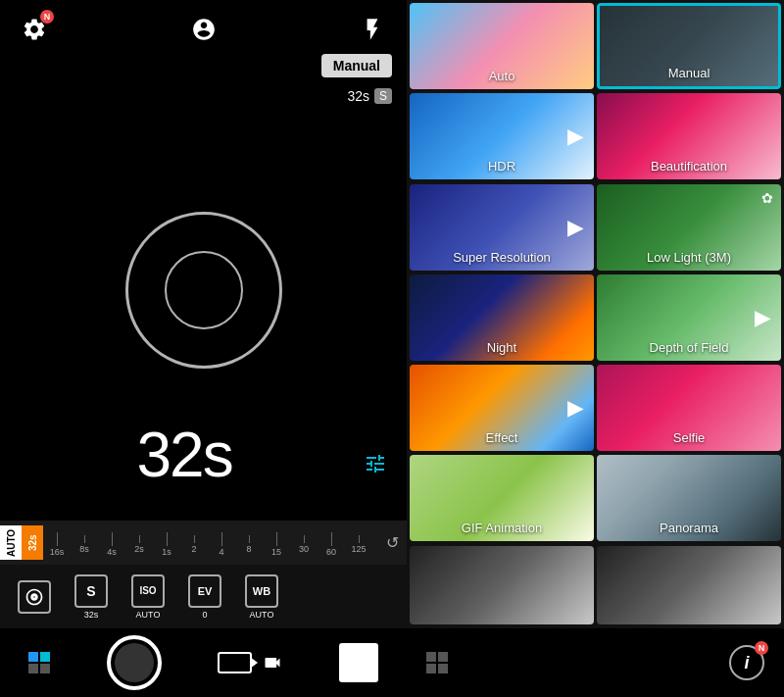 The width and height of the screenshot is (784, 697). Describe the element at coordinates (39, 663) in the screenshot. I see `grid-icon` at that location.